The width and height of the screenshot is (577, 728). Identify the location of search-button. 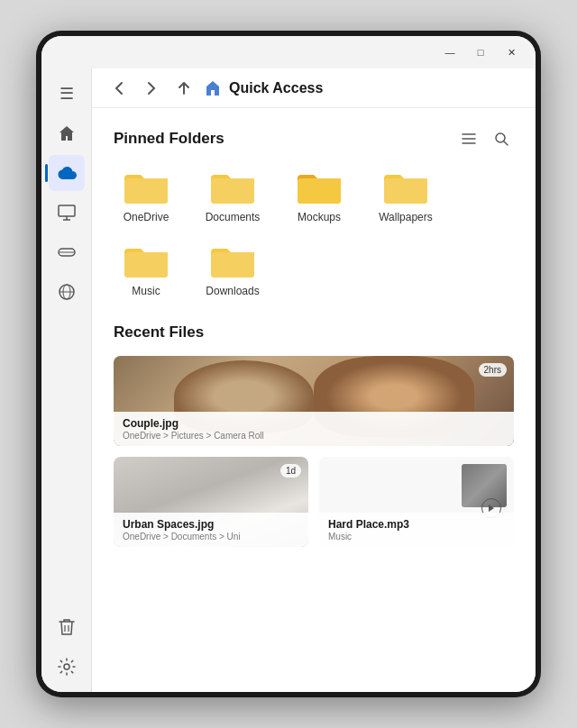
(501, 139).